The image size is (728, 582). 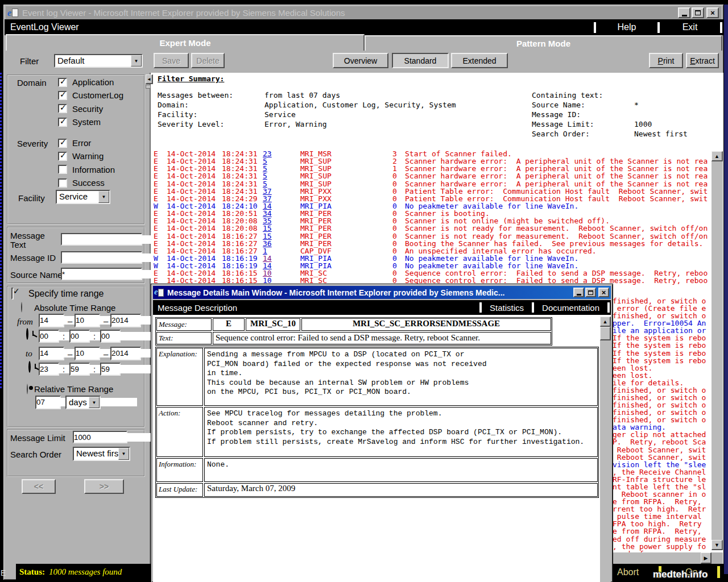 I want to click on summary-line: Messages between:from last 07 days, so click(x=307, y=95).